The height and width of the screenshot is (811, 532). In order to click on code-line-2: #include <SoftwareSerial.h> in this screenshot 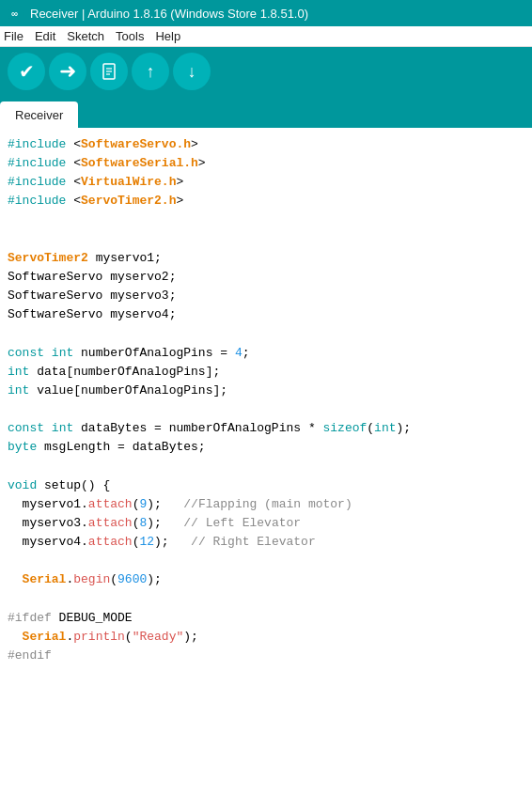, I will do `click(266, 164)`.